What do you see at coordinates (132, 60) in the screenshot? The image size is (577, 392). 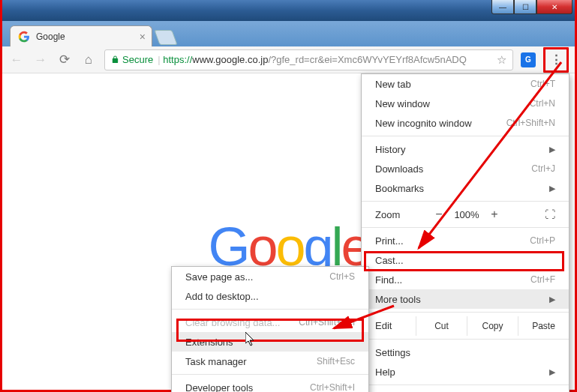 I see `secure-indicator: Secure` at bounding box center [132, 60].